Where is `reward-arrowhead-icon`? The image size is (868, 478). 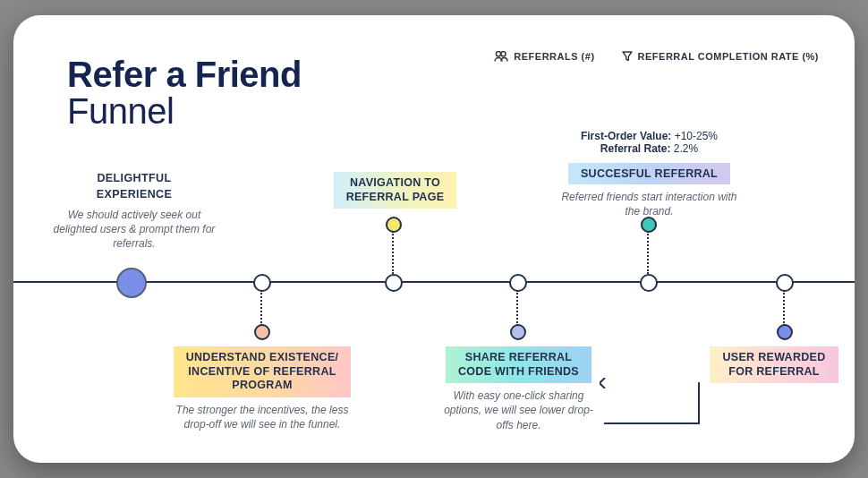 reward-arrowhead-icon is located at coordinates (605, 383).